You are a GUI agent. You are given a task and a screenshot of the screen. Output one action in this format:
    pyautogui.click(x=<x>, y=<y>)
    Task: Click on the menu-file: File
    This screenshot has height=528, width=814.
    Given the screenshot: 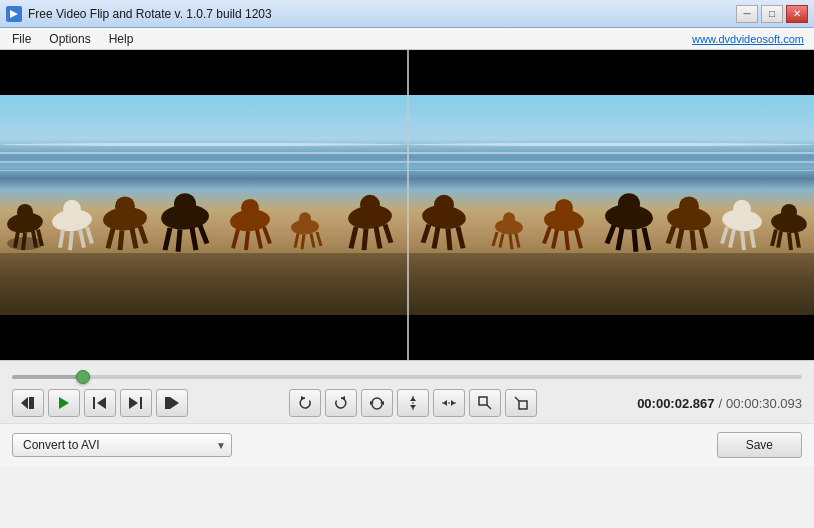 What is the action you would take?
    pyautogui.click(x=22, y=39)
    